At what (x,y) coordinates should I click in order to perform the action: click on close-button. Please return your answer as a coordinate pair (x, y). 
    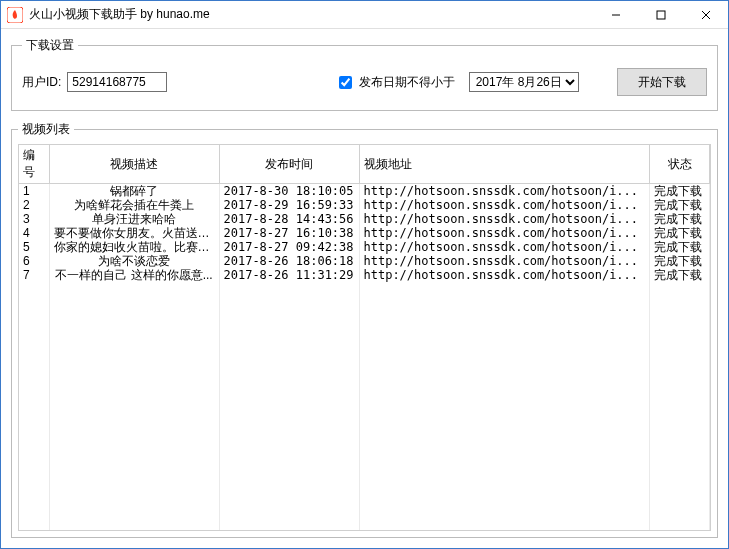
    Looking at the image, I should click on (706, 15).